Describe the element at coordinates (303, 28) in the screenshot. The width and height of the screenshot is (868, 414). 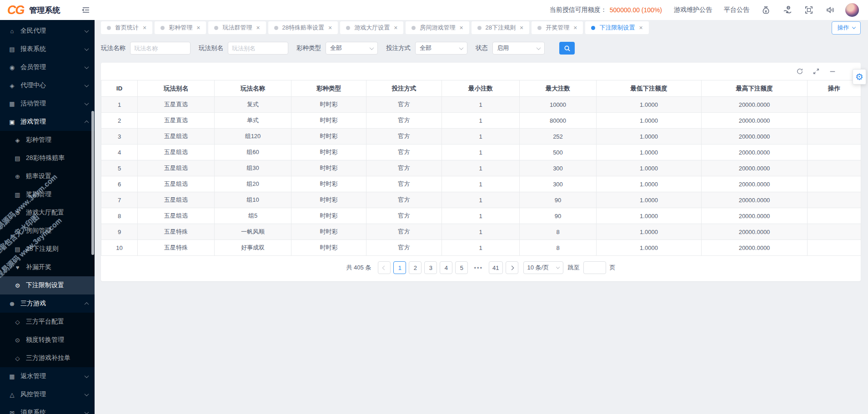
I see `tab-item: 28特殊赔率设置×` at that location.